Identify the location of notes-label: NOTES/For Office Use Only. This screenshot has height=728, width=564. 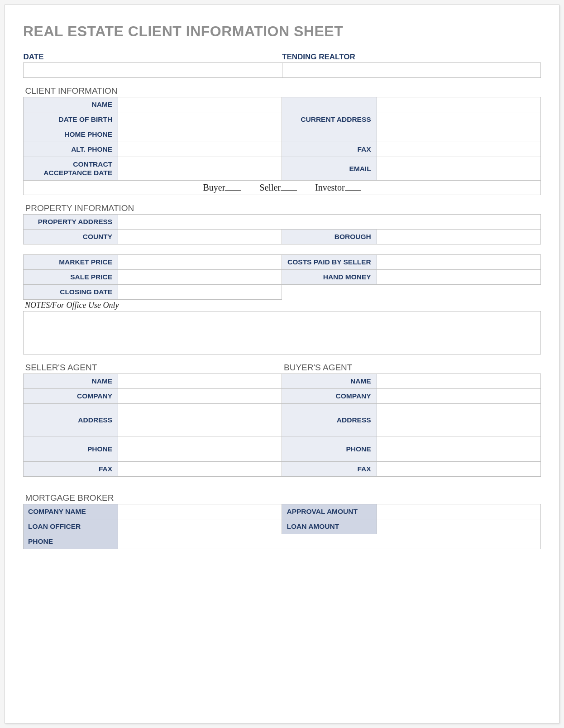
(282, 305).